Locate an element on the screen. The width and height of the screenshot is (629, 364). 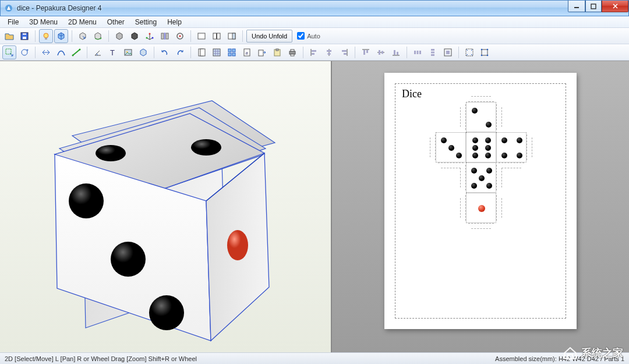
menu-setting: Setting is located at coordinates (146, 22).